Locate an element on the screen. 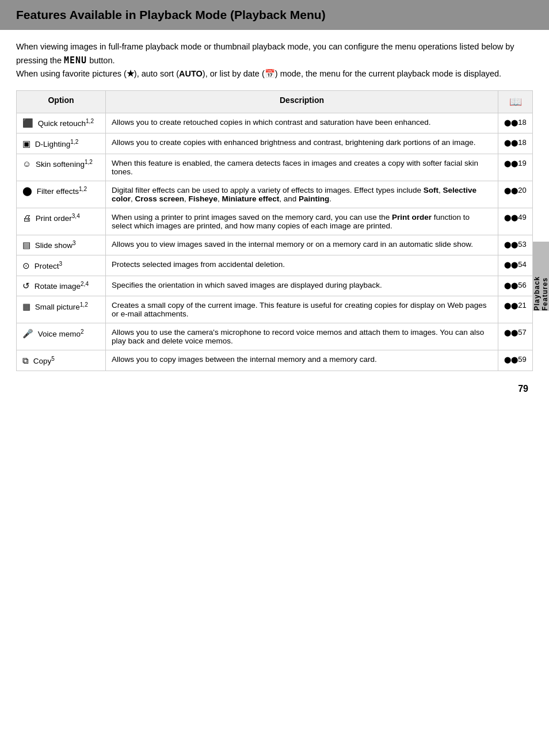  desc-cell-dlighting: Allows you to create copies with enhance… is located at coordinates (302, 144).